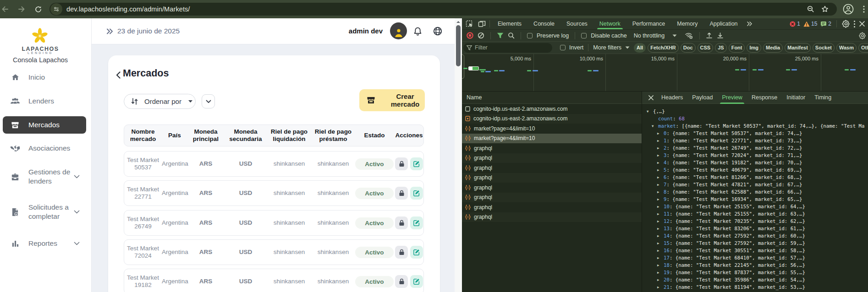  Describe the element at coordinates (848, 9) in the screenshot. I see `browser-profile-button` at that location.